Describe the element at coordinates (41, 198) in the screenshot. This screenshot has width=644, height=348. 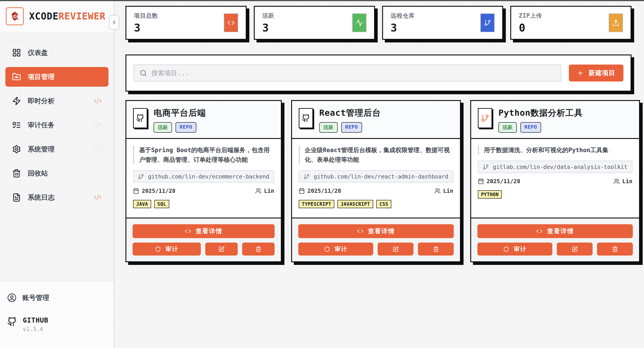
I see `nav-item-label: 系统日志` at that location.